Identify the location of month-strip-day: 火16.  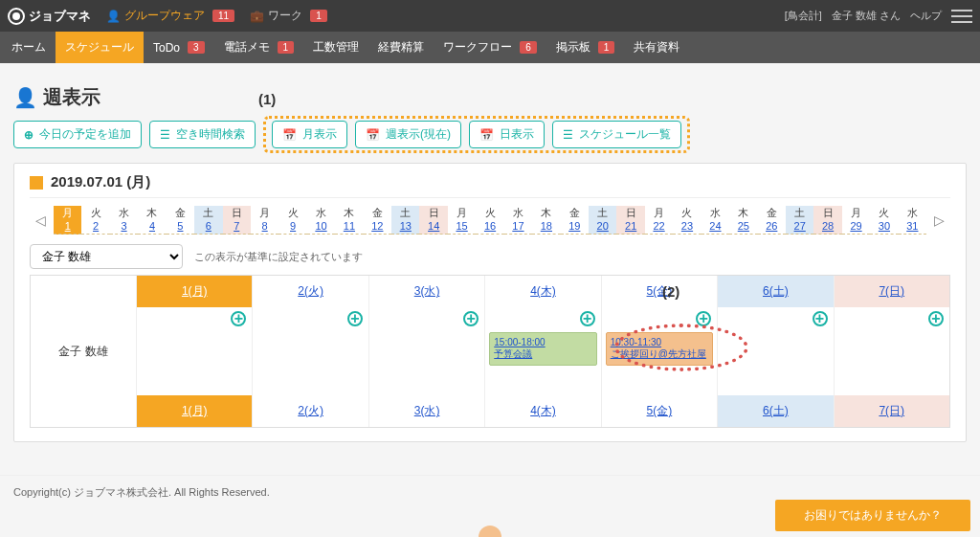
(490, 220).